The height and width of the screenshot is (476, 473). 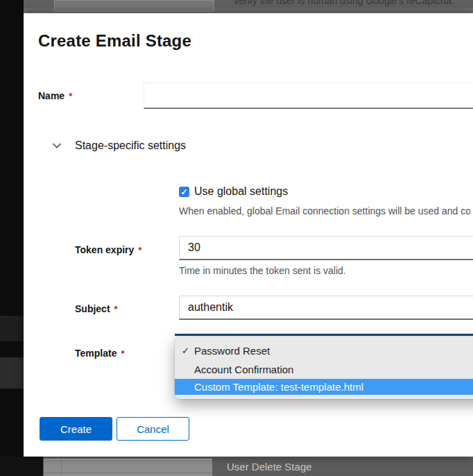 What do you see at coordinates (324, 351) in the screenshot?
I see `dropdown-option-password-reset: ✓ Password Reset` at bounding box center [324, 351].